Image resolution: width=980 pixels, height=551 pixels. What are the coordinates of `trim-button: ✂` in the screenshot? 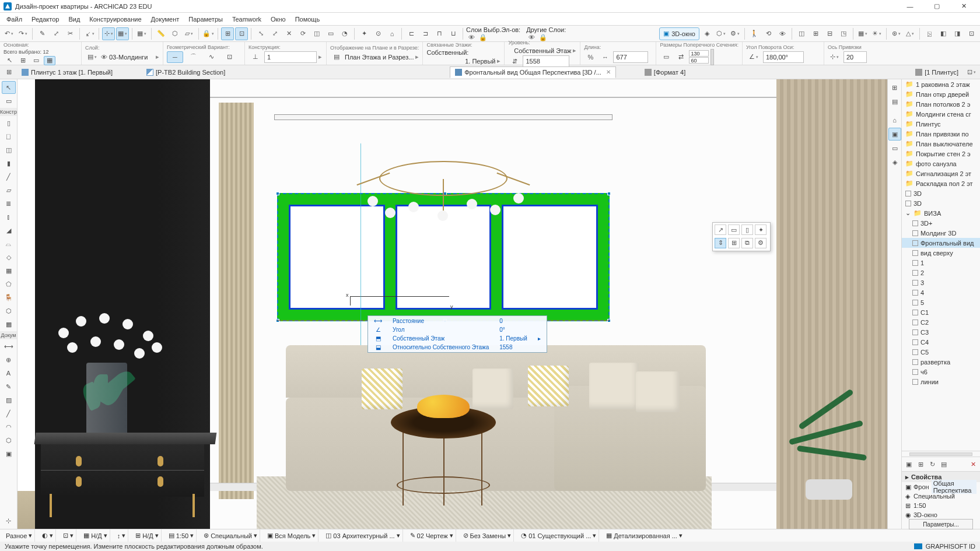 It's located at (70, 34).